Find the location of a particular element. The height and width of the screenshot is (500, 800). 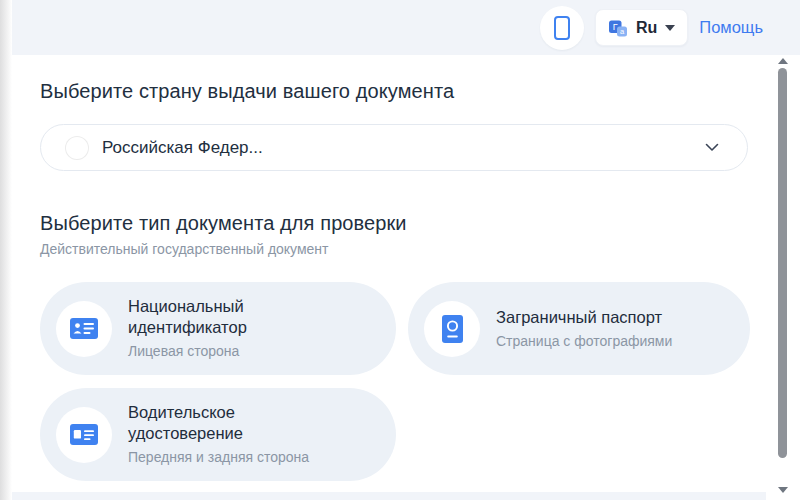

help-link: Помощь is located at coordinates (731, 28).